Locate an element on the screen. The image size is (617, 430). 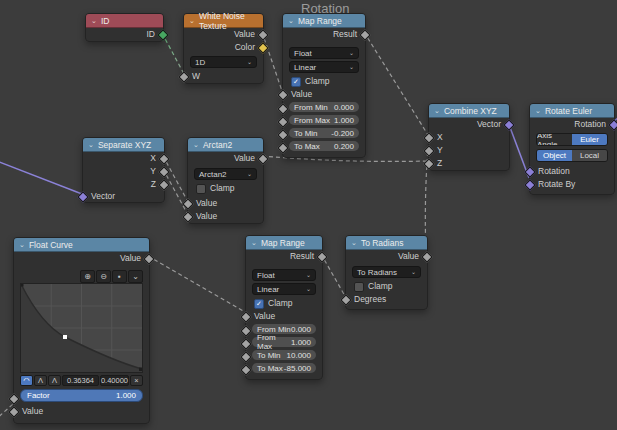
node-arctan2: ⌄ Arctan2 Value Arctan2 ⌄ Clamp Value Va… is located at coordinates (226, 180).